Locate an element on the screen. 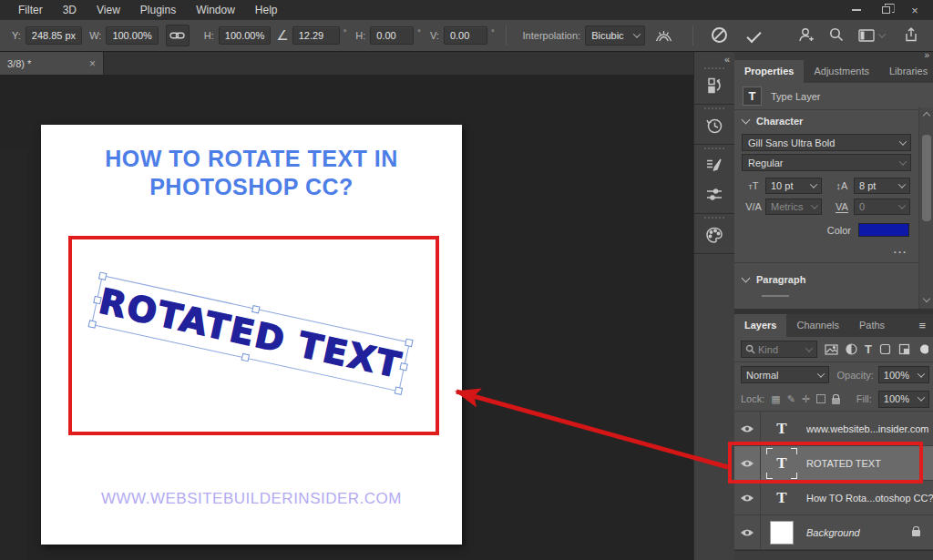 The height and width of the screenshot is (560, 933). tab-channels: Channels is located at coordinates (817, 326).